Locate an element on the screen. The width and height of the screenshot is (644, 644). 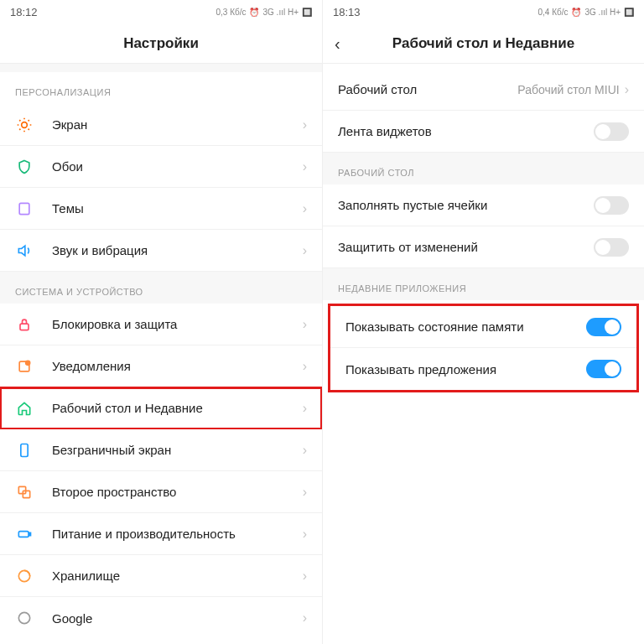
row-sound: Звук и вибрация › is located at coordinates (161, 251).